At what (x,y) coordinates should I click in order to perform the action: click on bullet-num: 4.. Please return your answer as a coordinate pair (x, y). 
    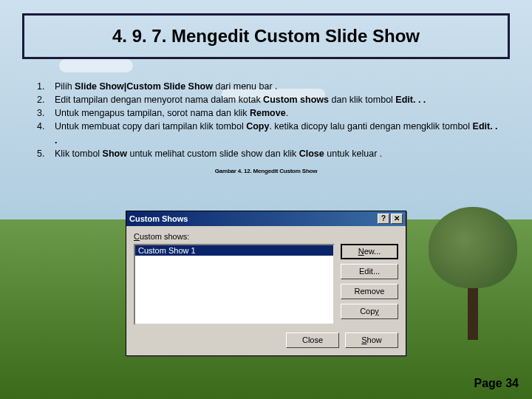
    Looking at the image, I should click on (46, 133).